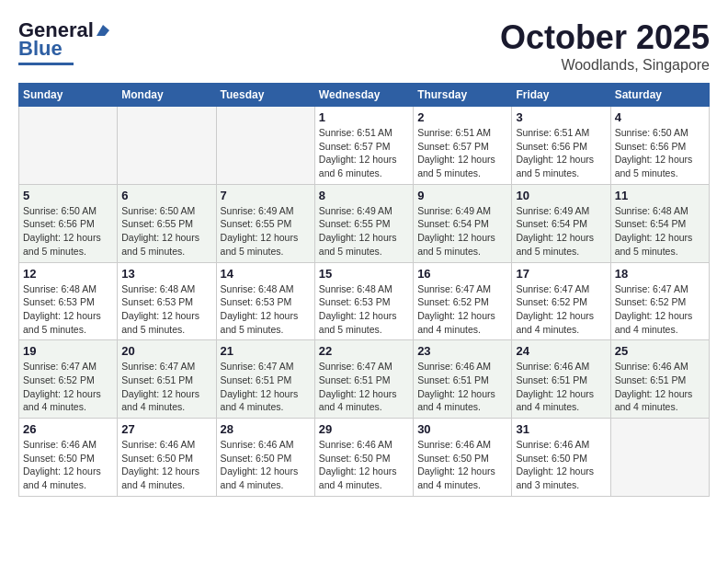  I want to click on calendar-day-cell: 10Sunrise: 6:49 AM Sunset: 6:54 PM Dayli…, so click(561, 223).